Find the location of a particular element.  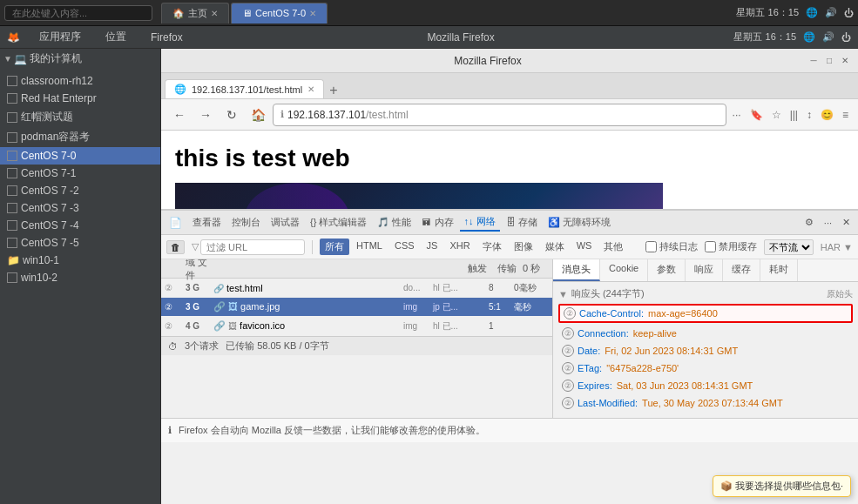

tab-centos-close: ✕ is located at coordinates (313, 14).